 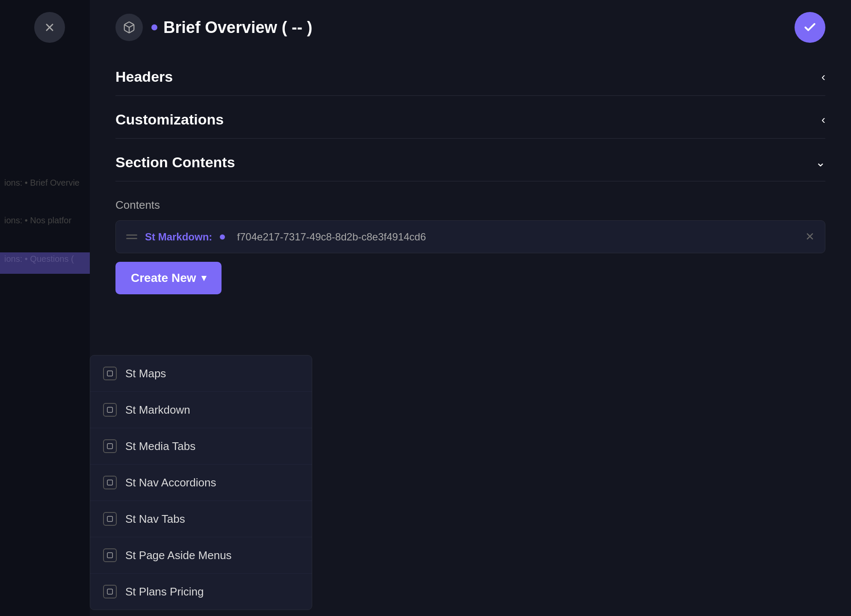 I want to click on dropdown-item-st-nav-tabs: St Nav Tabs, so click(x=201, y=519).